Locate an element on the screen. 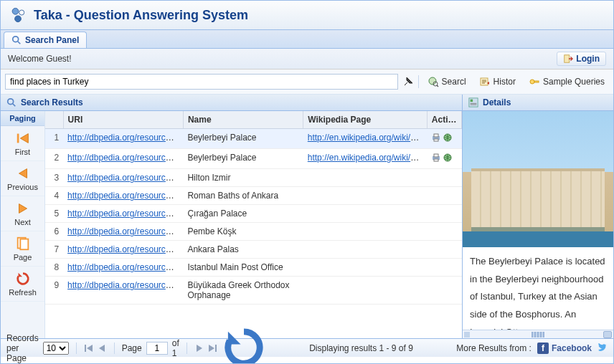  cell-uri: http://dbpedia.org/resource/B... is located at coordinates (123, 159).